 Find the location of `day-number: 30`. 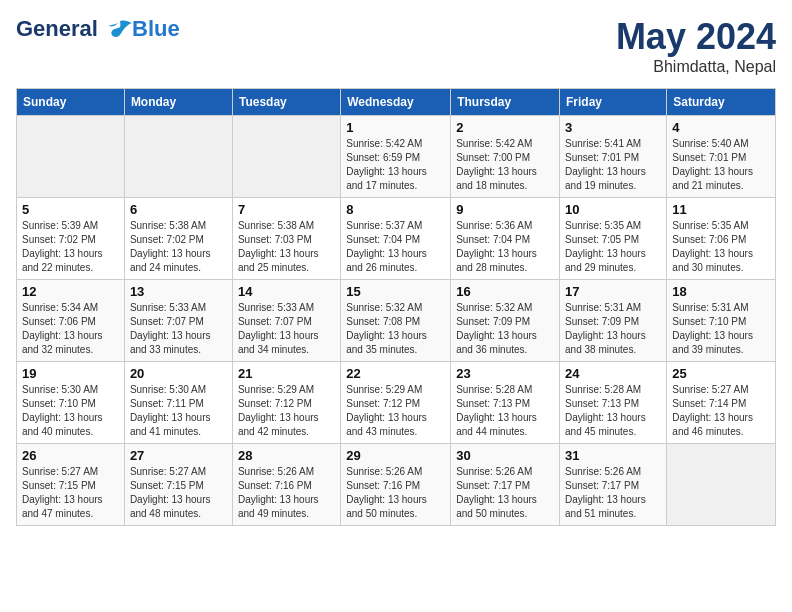

day-number: 30 is located at coordinates (505, 456).